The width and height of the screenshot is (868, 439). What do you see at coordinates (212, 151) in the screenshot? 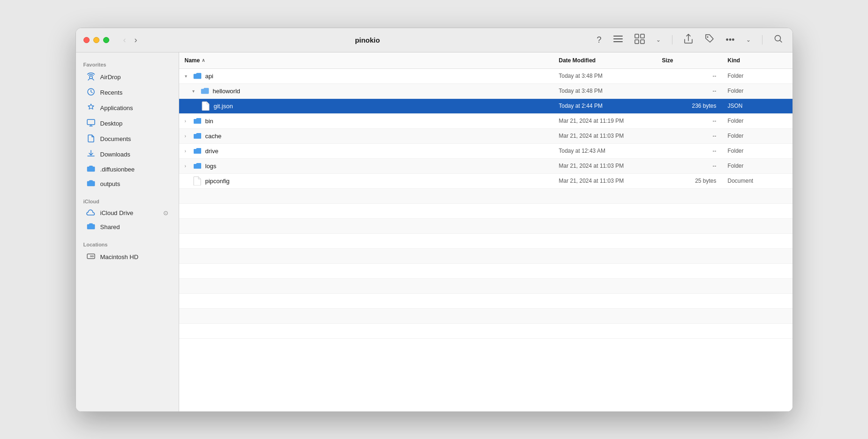
I see `file-name: drive` at bounding box center [212, 151].